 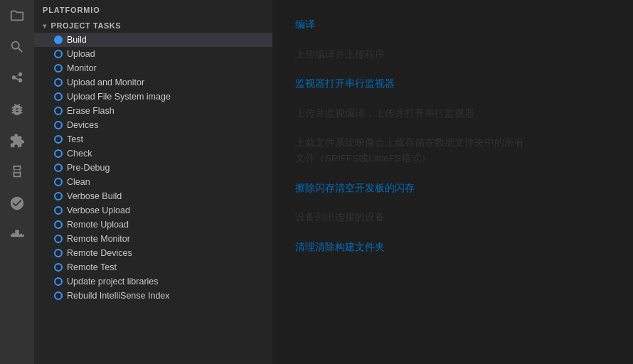 What do you see at coordinates (83, 125) in the screenshot?
I see `task-label: Devices` at bounding box center [83, 125].